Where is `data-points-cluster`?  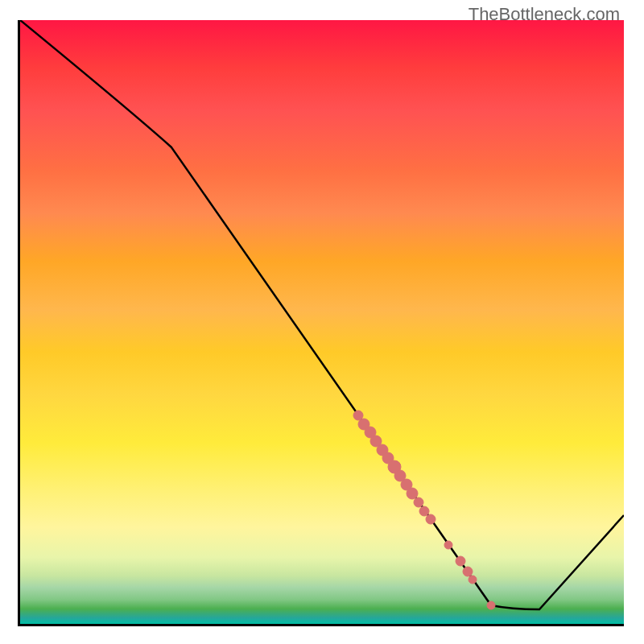
data-points-cluster is located at coordinates (424, 510).